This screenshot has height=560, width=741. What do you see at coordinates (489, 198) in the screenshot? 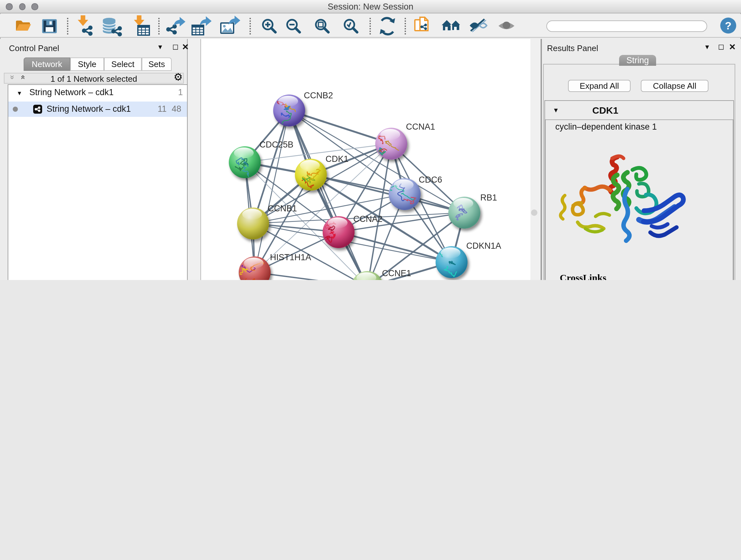
I see `svg-text: RB1` at bounding box center [489, 198].